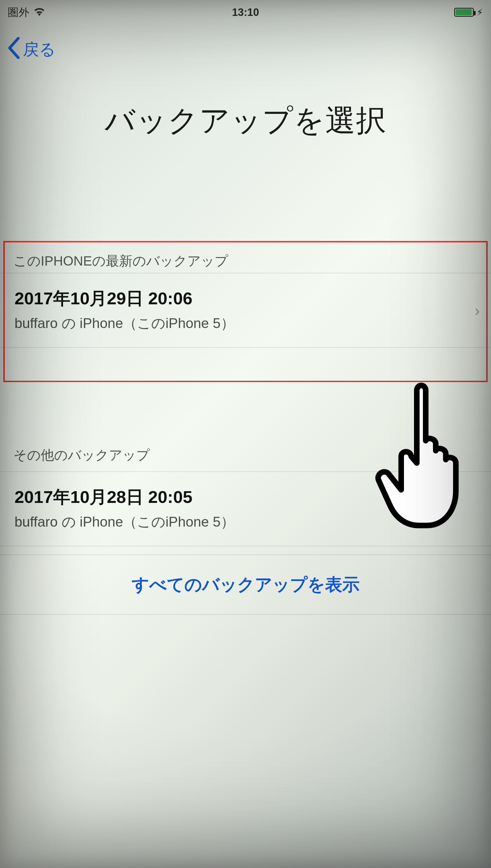 The height and width of the screenshot is (868, 491). Describe the element at coordinates (14, 50) in the screenshot. I see `chevron-left-icon` at that location.